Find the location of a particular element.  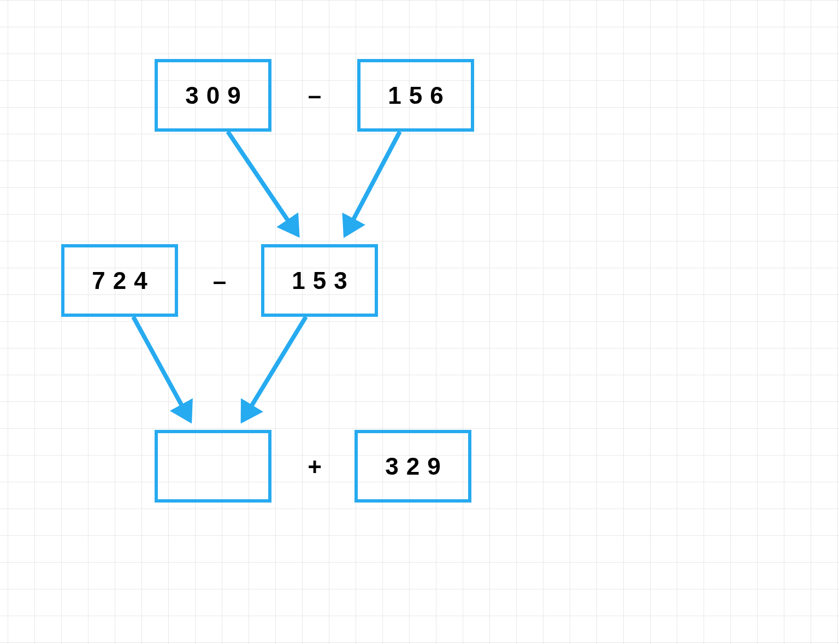

value-row3-right: 329 is located at coordinates (416, 466).